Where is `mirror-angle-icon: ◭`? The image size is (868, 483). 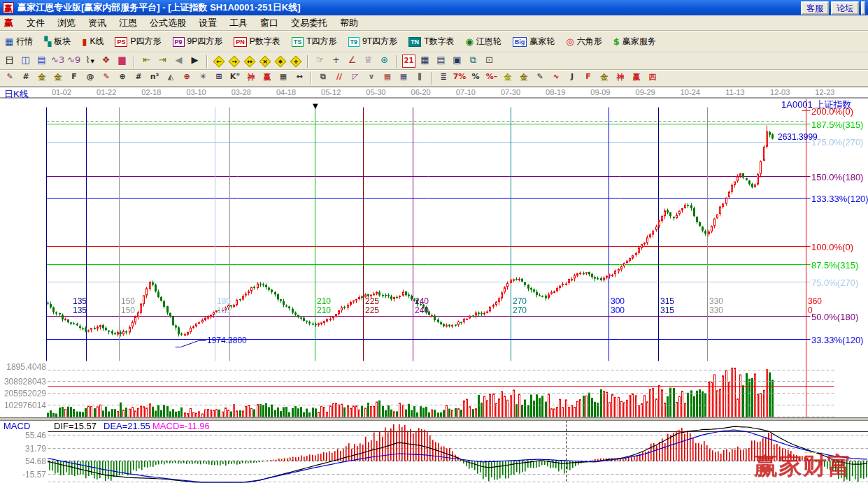 mirror-angle-icon: ◭ is located at coordinates (171, 78).